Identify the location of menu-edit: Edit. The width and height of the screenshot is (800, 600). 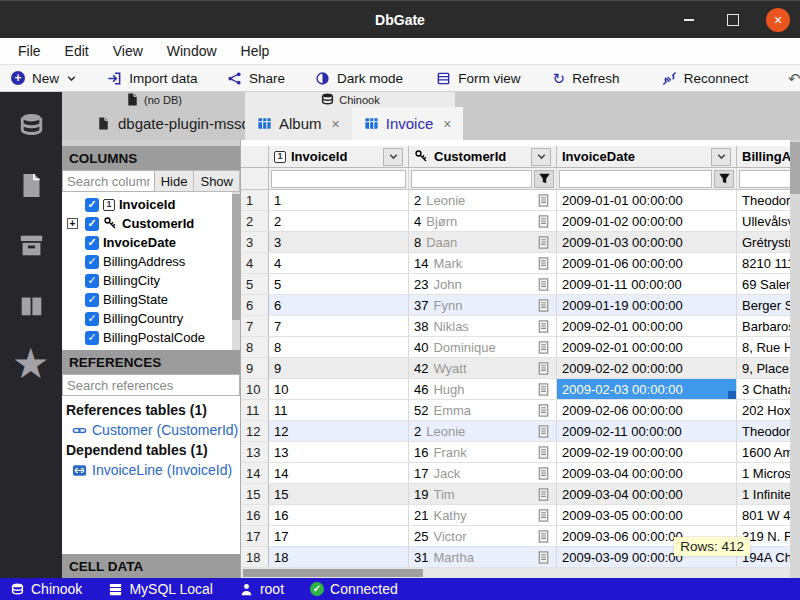
(77, 51).